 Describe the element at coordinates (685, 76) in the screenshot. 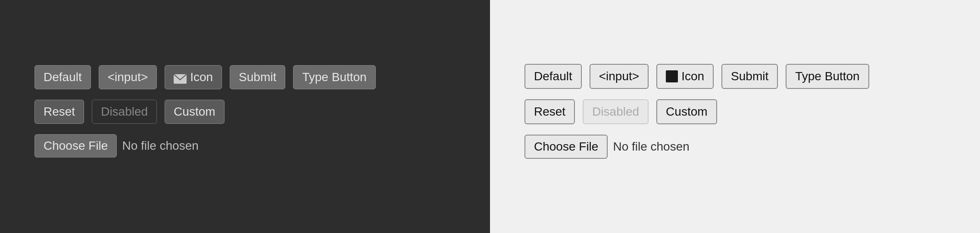

I see `light-icon-button: Icon` at that location.